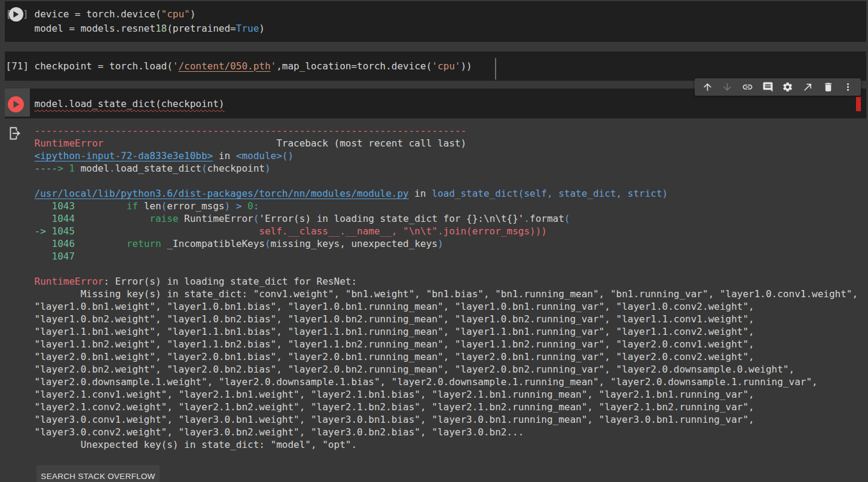 Image resolution: width=868 pixels, height=482 pixels. I want to click on error-overview-mark, so click(858, 104).